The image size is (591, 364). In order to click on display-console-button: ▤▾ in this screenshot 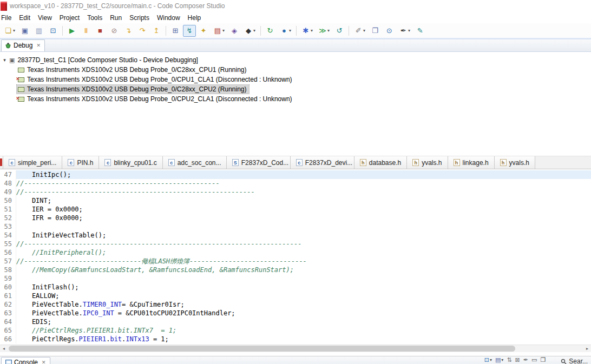, I will do `click(499, 360)`.